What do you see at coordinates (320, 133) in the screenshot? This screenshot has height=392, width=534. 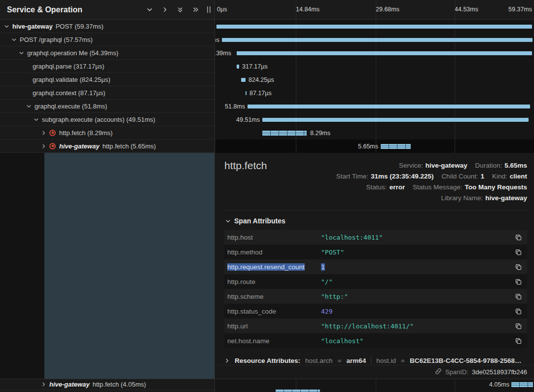 I see `bar-duration-label: 8.29ms` at bounding box center [320, 133].